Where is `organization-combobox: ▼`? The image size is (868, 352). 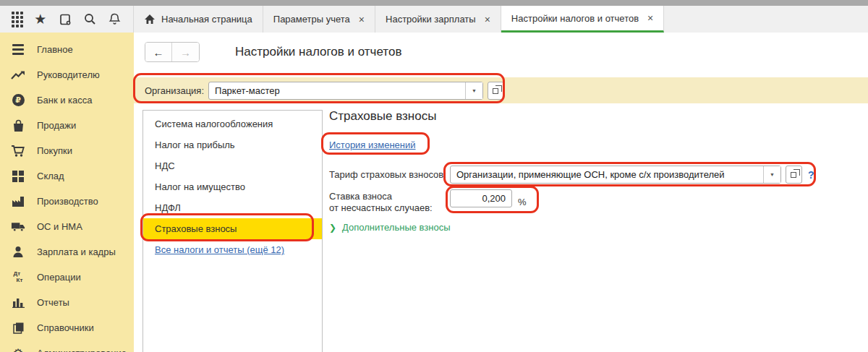 organization-combobox: ▼ is located at coordinates (346, 91).